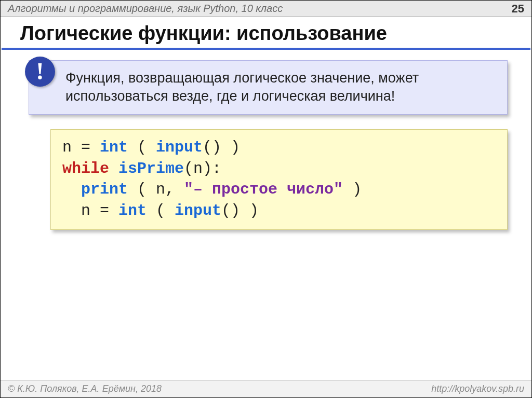  Describe the element at coordinates (266, 33) in the screenshot. I see `slide-title: Логические функции: использование` at that location.